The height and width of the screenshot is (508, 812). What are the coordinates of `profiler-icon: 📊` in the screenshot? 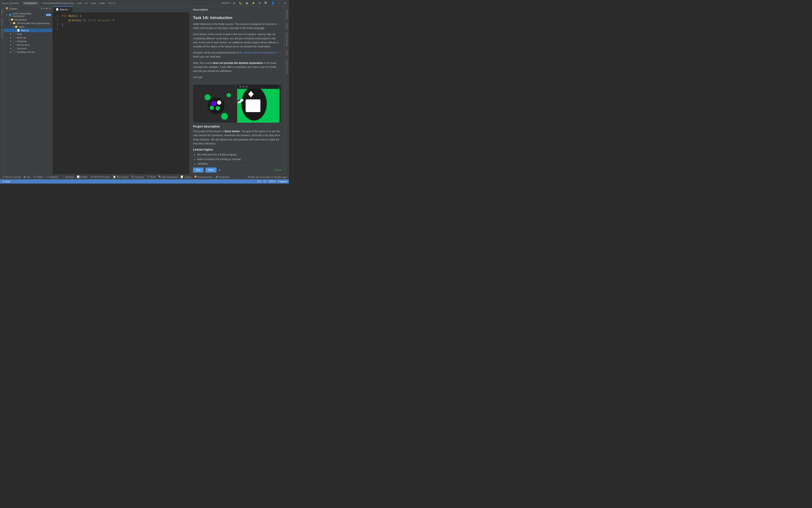 It's located at (78, 177).